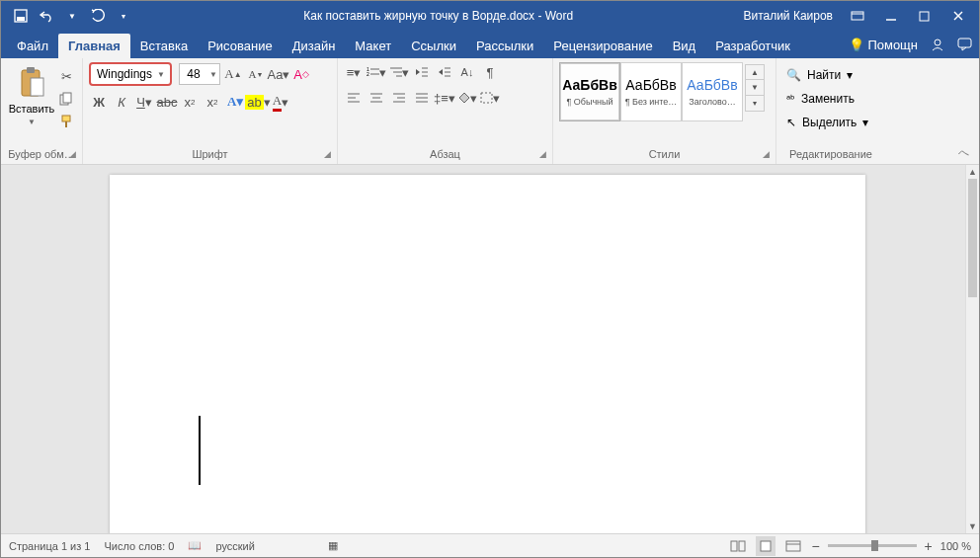 The height and width of the screenshot is (558, 980). What do you see at coordinates (445, 98) in the screenshot?
I see `line-spacing-icon: ‡≡▾` at bounding box center [445, 98].